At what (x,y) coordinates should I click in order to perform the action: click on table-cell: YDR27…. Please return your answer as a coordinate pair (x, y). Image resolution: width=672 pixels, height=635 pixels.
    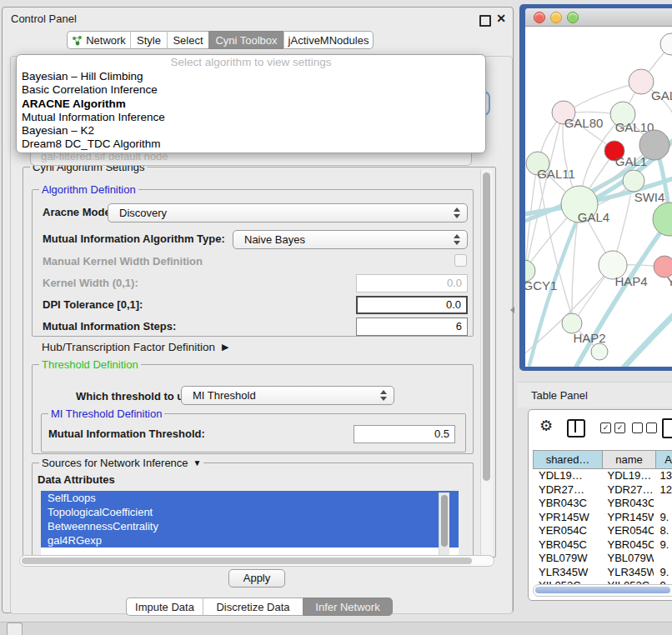
    Looking at the image, I should click on (567, 490).